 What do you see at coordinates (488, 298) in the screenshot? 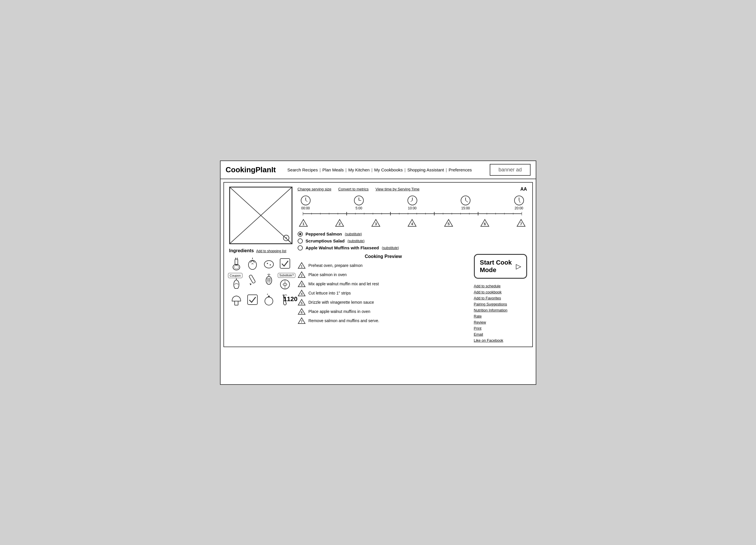
I see `add-favorites-link: Add to Favorites` at bounding box center [488, 298].